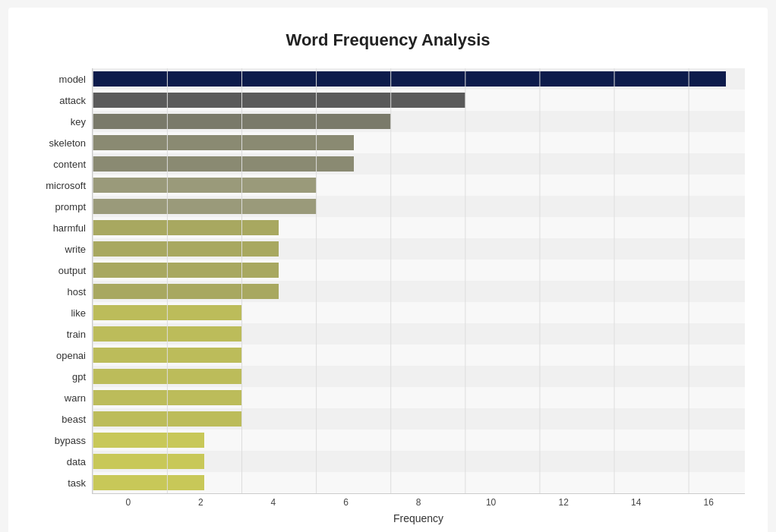 This screenshot has height=532, width=776. What do you see at coordinates (74, 419) in the screenshot?
I see `y-label: beast` at bounding box center [74, 419].